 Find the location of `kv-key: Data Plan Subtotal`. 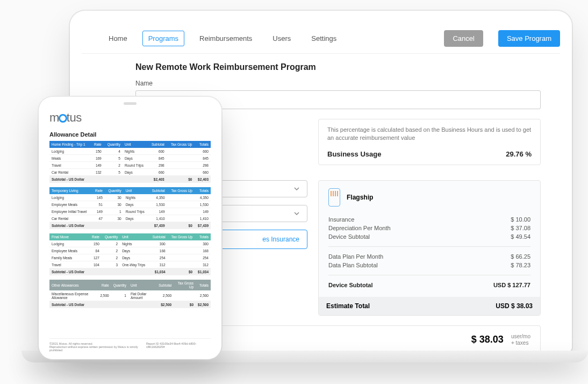

kv-key: Data Plan Subtotal is located at coordinates (353, 265).